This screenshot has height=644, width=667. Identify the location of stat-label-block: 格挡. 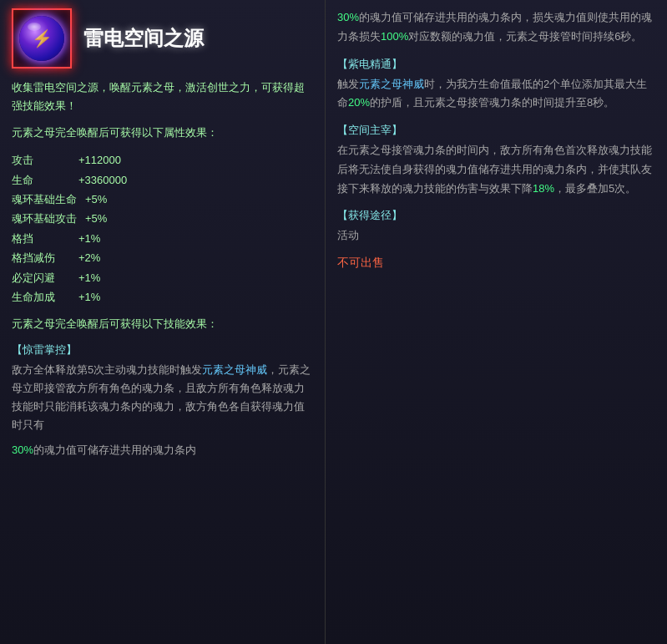
(45, 239).